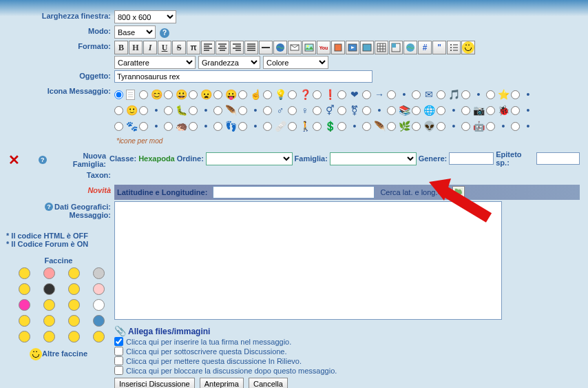 The image size is (588, 388). What do you see at coordinates (14, 160) in the screenshot?
I see `close-icon: ✕` at bounding box center [14, 160].